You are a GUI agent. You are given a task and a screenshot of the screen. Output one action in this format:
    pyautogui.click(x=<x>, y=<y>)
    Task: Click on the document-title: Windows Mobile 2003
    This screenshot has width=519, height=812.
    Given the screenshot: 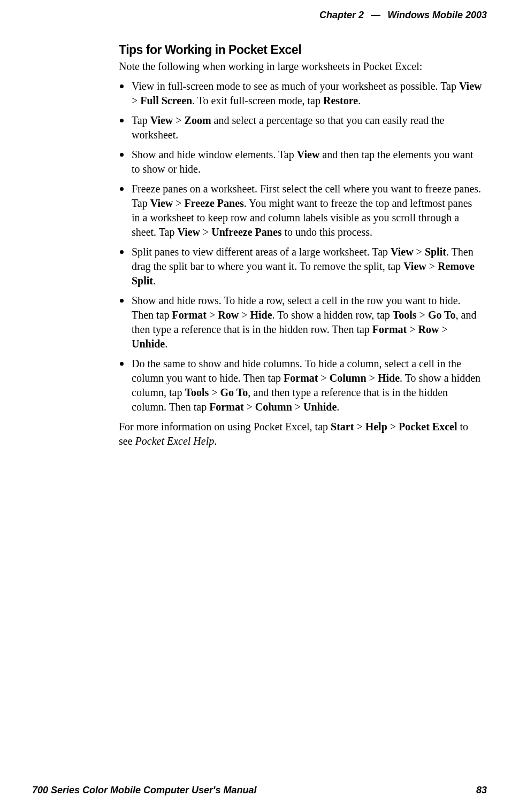 What is the action you would take?
    pyautogui.click(x=437, y=15)
    